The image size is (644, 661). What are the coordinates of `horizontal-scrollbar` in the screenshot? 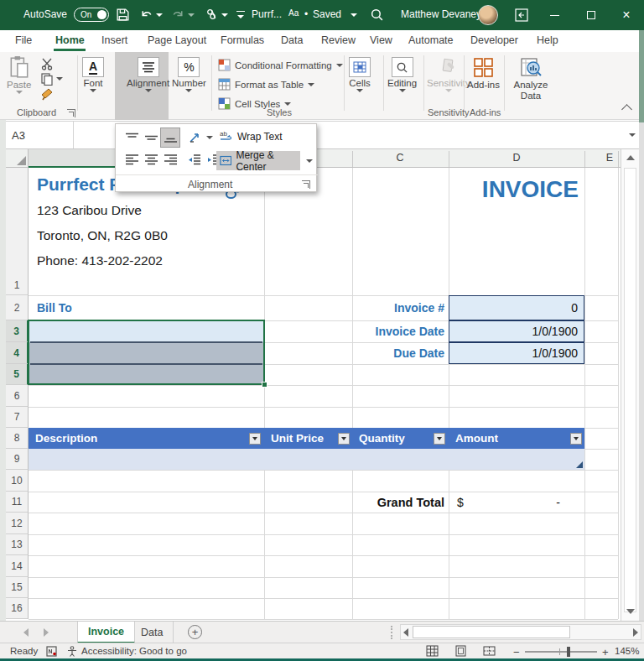 It's located at (521, 632).